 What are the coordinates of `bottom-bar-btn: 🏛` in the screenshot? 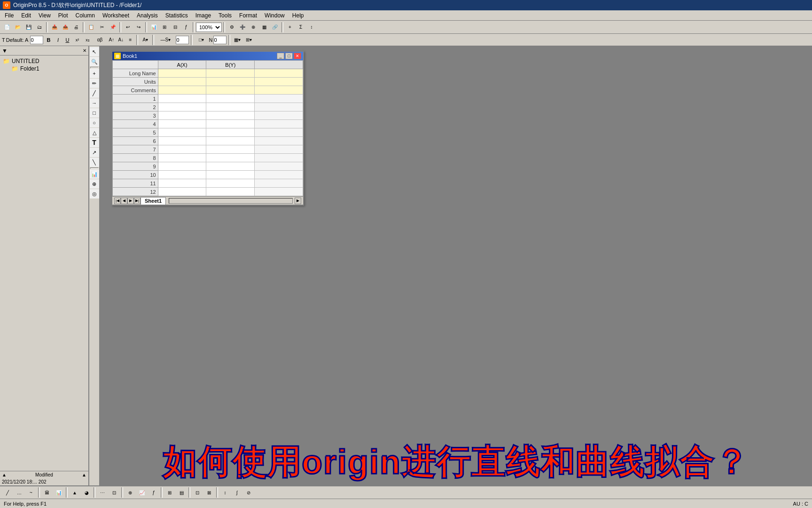 It's located at (47, 492).